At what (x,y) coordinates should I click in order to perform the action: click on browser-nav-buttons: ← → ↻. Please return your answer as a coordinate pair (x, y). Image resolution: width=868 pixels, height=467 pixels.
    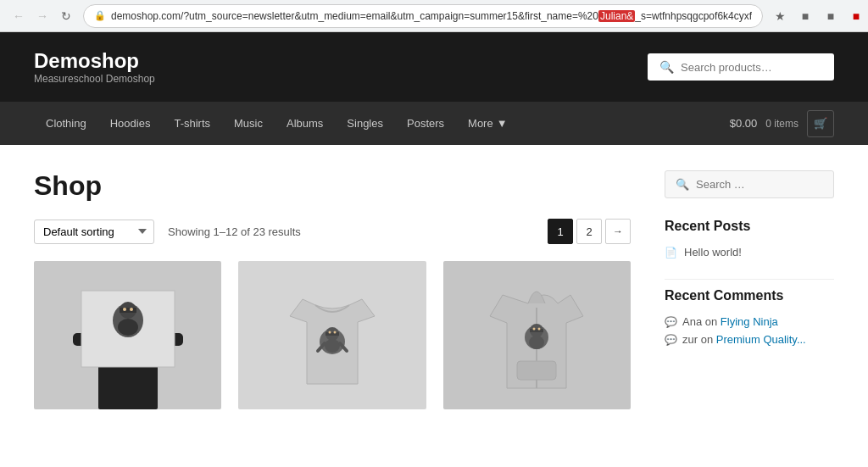
    Looking at the image, I should click on (42, 16).